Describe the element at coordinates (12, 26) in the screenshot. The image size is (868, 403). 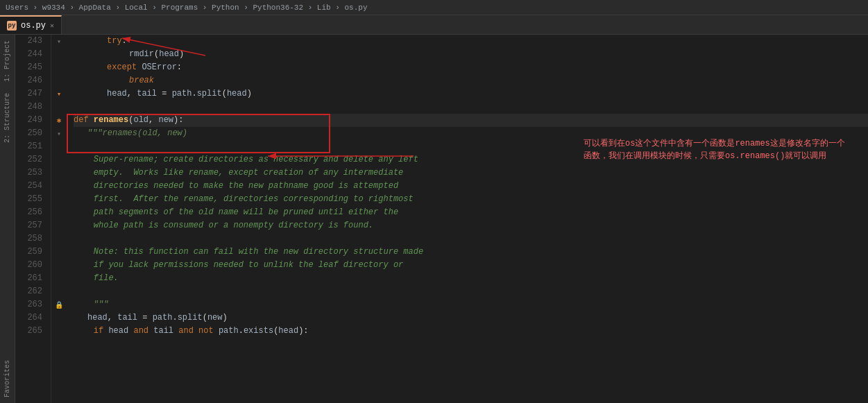
I see `tab-icon: py` at that location.